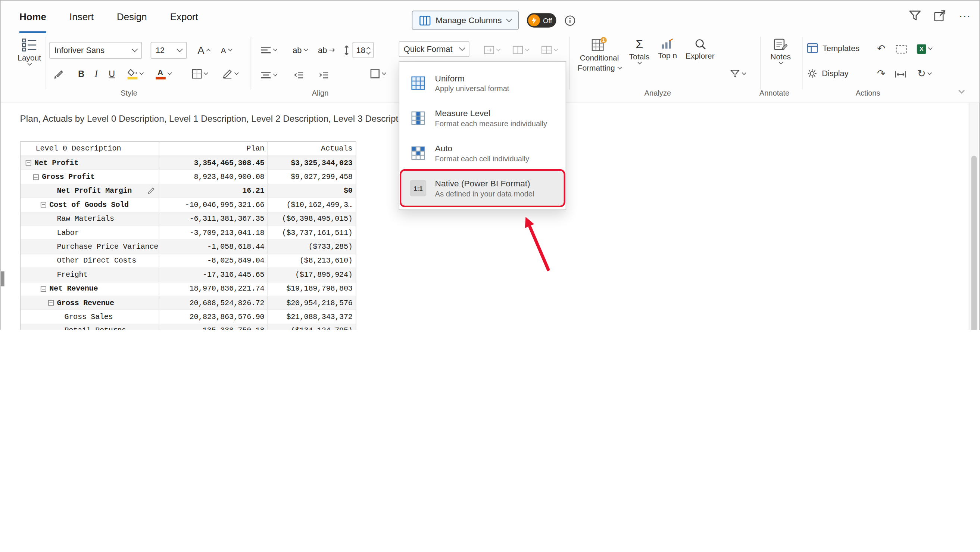  What do you see at coordinates (204, 50) in the screenshot?
I see `increase-font-size-button: A` at bounding box center [204, 50].